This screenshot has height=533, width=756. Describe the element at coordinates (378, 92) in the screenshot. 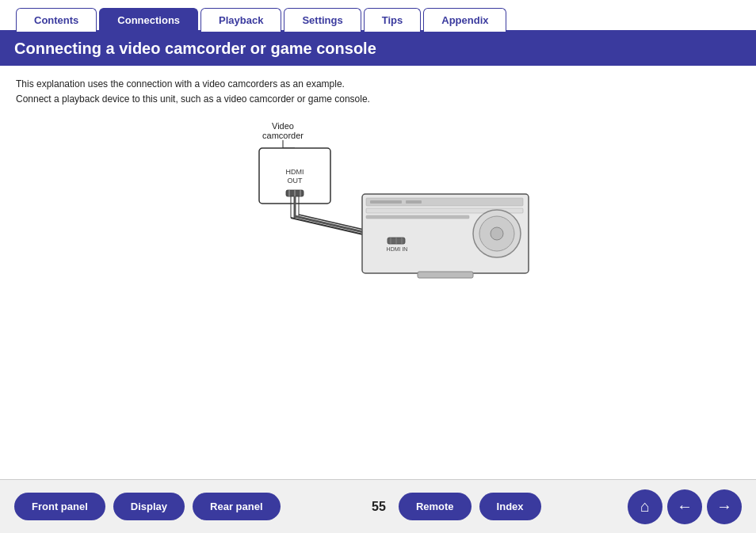

I see `description: This explanation uses the connection wit…` at that location.